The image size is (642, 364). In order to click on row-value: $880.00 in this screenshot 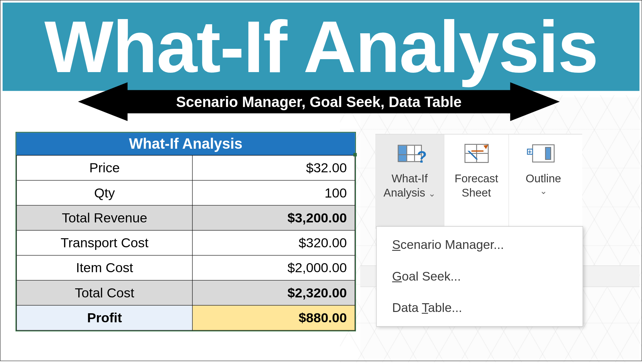, I will do `click(273, 317)`.